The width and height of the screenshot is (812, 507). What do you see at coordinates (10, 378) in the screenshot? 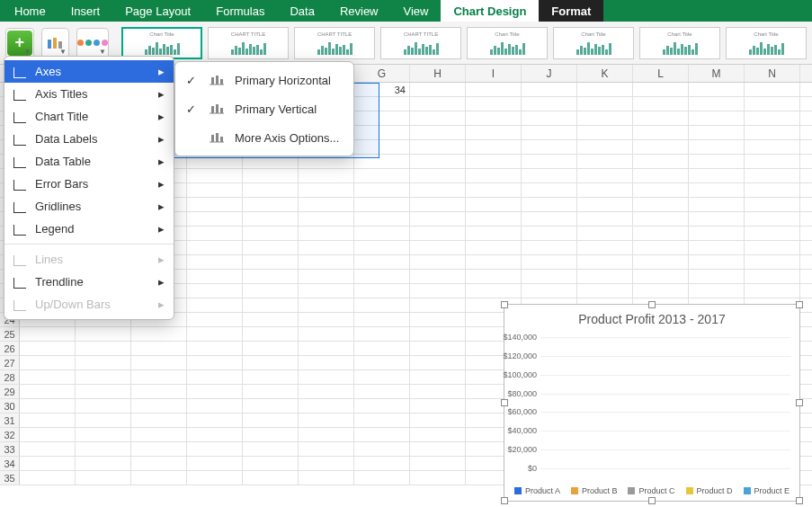
I see `row-header: 28` at bounding box center [10, 378].